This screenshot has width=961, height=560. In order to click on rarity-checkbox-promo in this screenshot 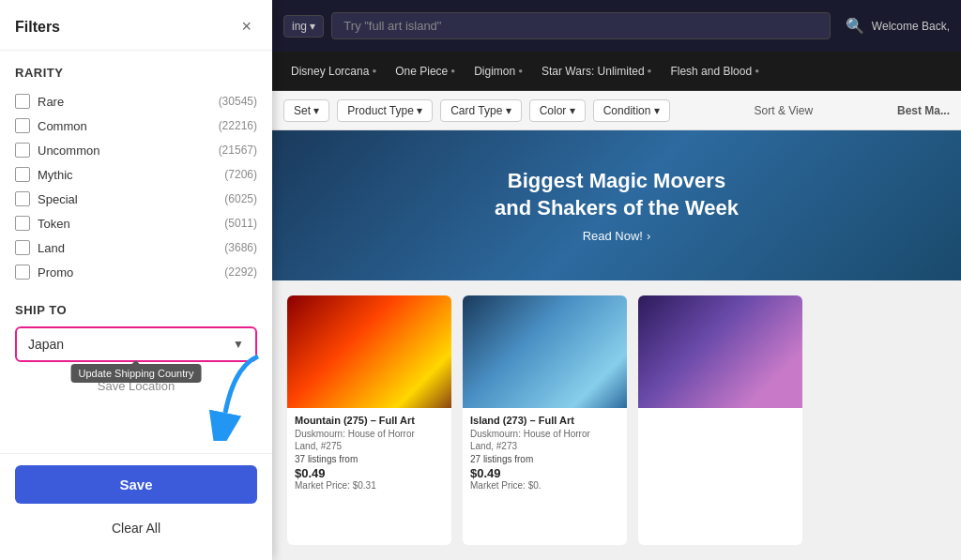, I will do `click(23, 272)`.